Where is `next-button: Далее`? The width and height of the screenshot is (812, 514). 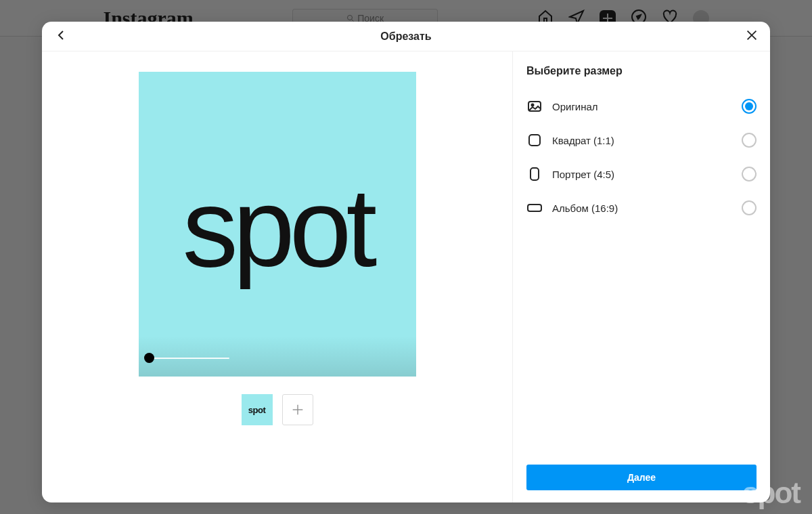 next-button: Далее is located at coordinates (641, 477).